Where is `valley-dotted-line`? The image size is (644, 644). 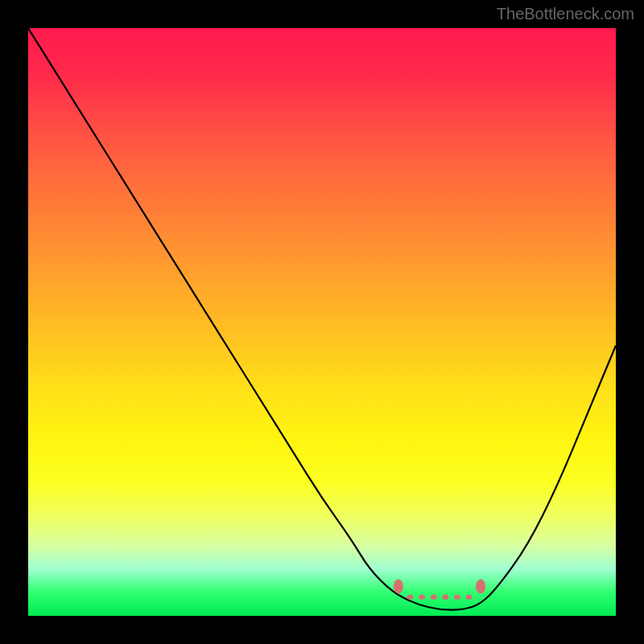 valley-dotted-line is located at coordinates (440, 597).